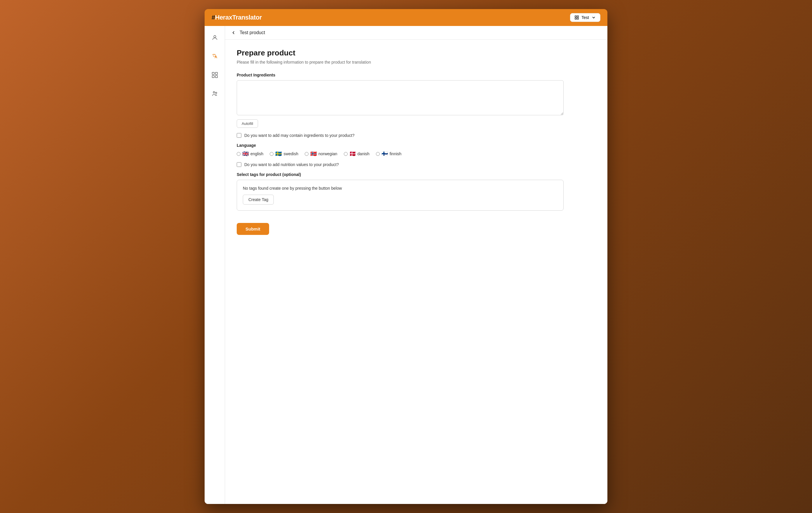  I want to click on flag-norwegian: 🇳🇴, so click(314, 154).